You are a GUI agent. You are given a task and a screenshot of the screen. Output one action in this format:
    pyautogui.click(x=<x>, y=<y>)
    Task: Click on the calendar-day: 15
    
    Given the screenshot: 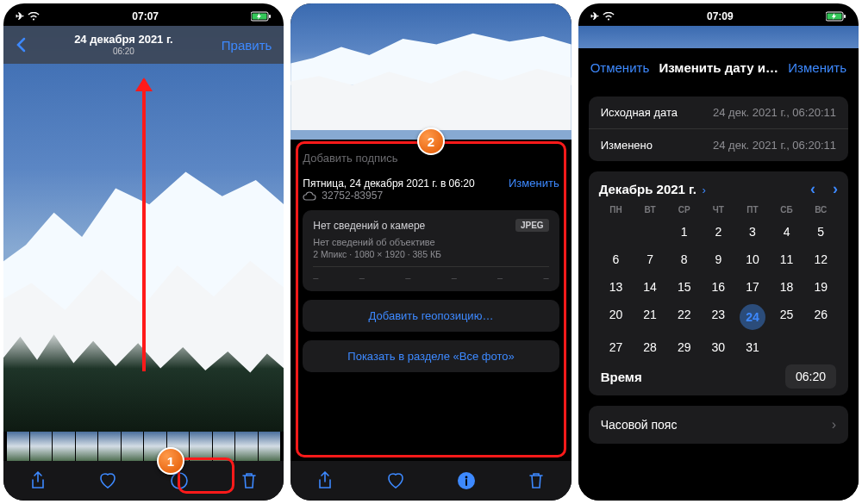 What is the action you would take?
    pyautogui.click(x=684, y=287)
    